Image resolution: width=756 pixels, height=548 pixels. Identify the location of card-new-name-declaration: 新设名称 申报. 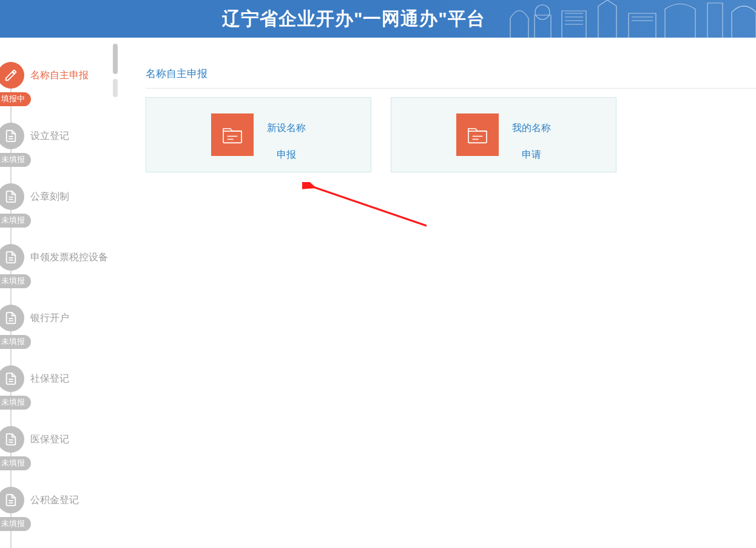
(258, 135).